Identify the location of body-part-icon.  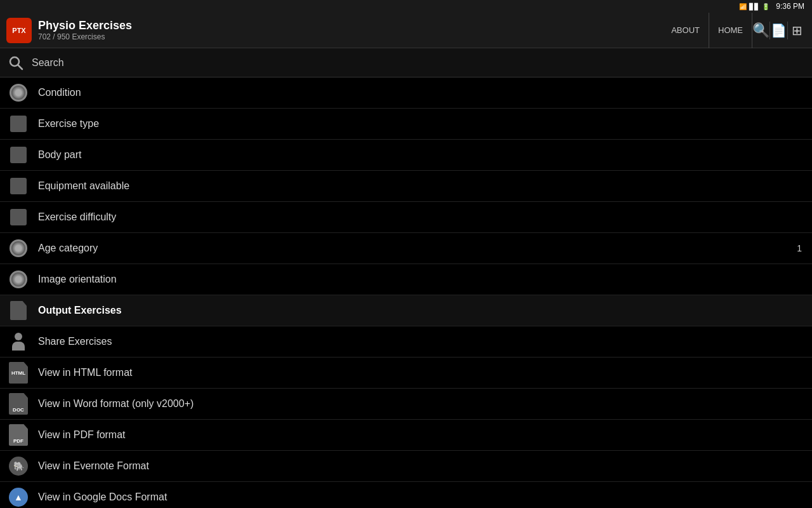
(18, 155).